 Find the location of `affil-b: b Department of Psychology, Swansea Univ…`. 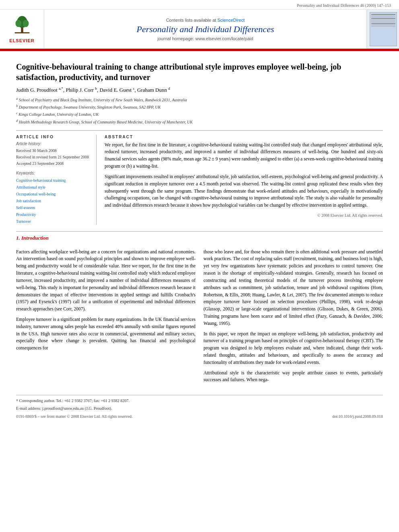

affil-b: b Department of Psychology, Swansea Univ… is located at coordinates (88, 107).